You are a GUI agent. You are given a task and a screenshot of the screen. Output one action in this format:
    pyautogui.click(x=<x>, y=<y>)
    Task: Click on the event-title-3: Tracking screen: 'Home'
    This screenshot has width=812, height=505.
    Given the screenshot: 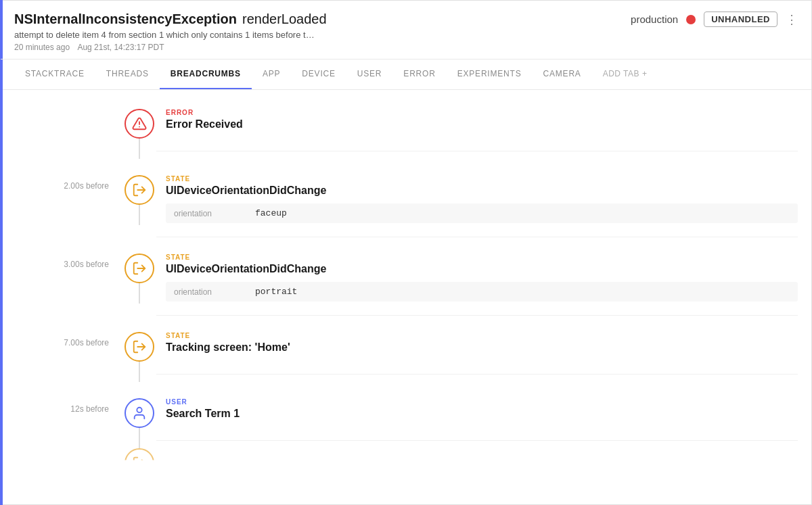 What is the action you would take?
    pyautogui.click(x=482, y=347)
    